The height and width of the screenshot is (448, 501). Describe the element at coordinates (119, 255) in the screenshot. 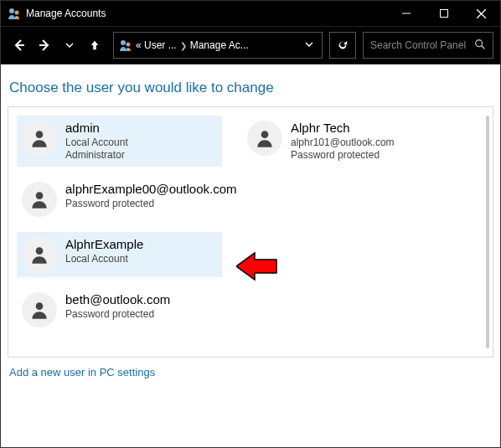

I see `account-item: AlphrExample Local Account` at that location.